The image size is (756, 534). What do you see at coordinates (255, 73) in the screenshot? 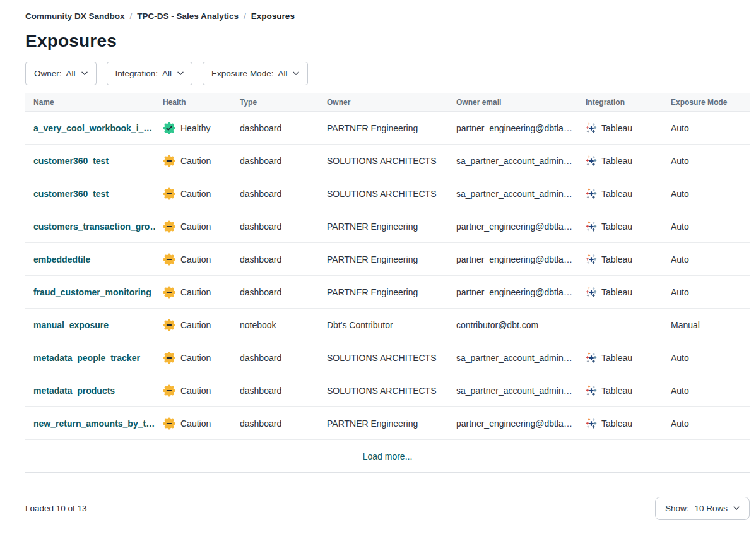
I see `exposure-mode-filter-dropdown: Exposure Mode: All` at bounding box center [255, 73].